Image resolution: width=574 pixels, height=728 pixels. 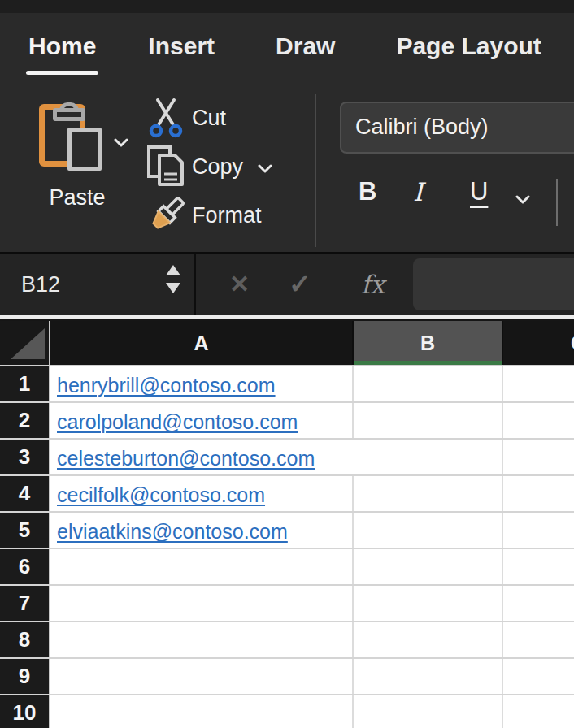 What do you see at coordinates (166, 167) in the screenshot?
I see `copy-icon` at bounding box center [166, 167].